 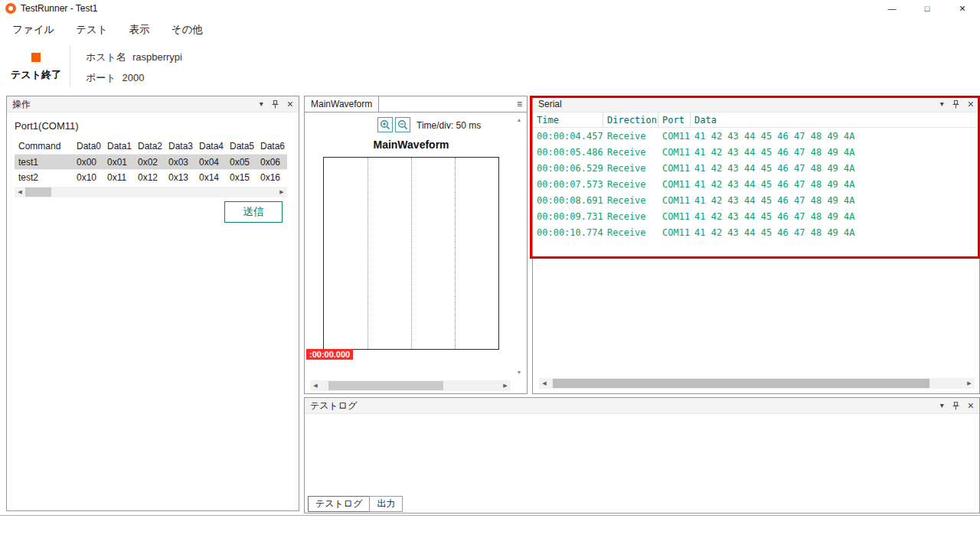 What do you see at coordinates (180, 162) in the screenshot?
I see `data-cell: 0x03` at bounding box center [180, 162].